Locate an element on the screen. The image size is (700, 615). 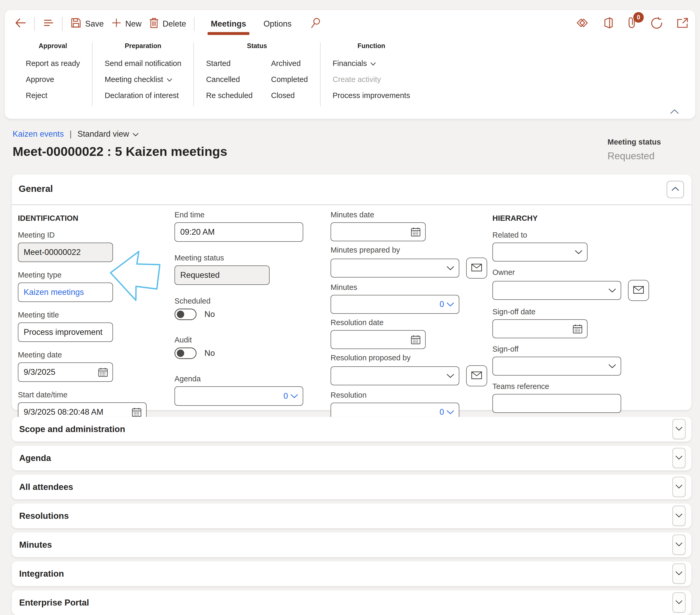
meeting-date-field: 9/3/2025 is located at coordinates (65, 372).